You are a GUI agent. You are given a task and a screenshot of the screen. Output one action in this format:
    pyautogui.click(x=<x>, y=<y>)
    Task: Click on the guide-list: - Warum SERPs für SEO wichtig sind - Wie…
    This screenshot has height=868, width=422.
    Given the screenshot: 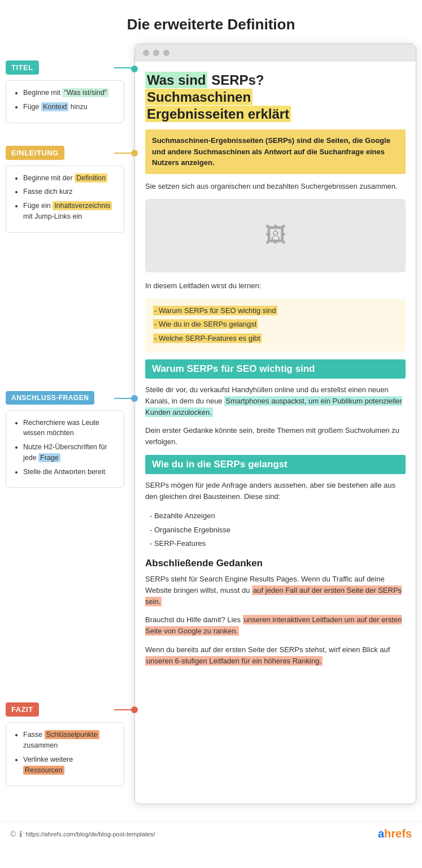 What is the action you would take?
    pyautogui.click(x=276, y=325)
    